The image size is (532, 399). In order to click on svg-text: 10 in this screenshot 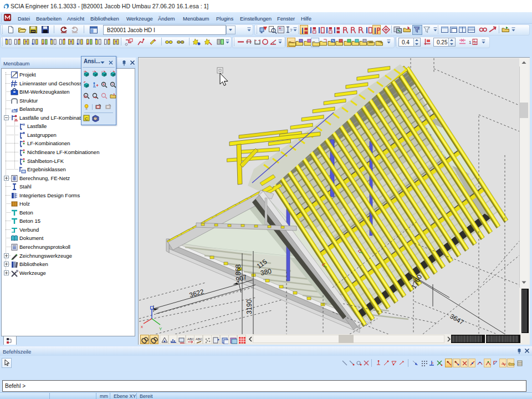, I will do `click(475, 43)`.